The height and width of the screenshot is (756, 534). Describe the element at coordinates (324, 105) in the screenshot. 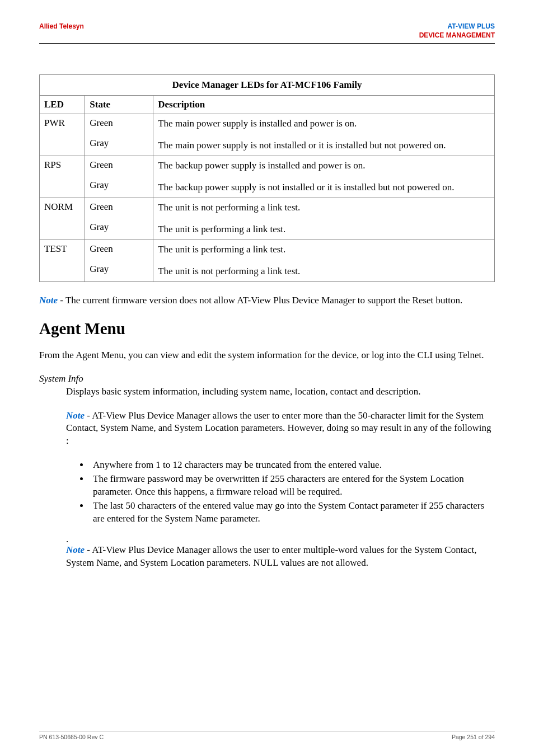

I see `col-description: Description` at that location.